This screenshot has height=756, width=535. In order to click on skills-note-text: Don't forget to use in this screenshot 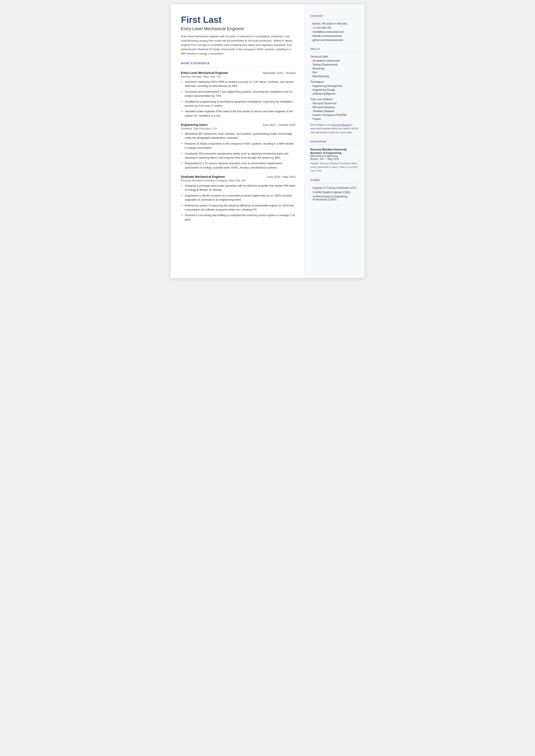, I will do `click(321, 125)`.